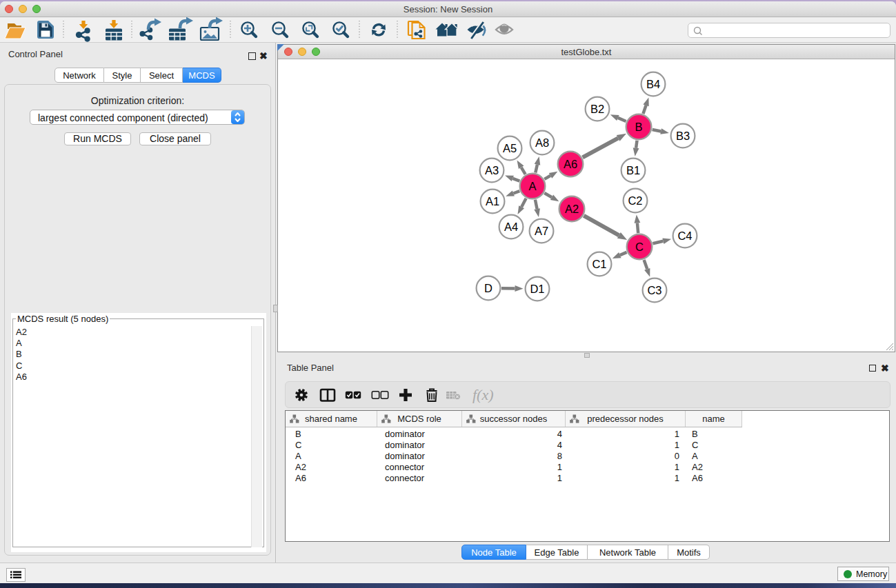 The height and width of the screenshot is (588, 896). Describe the element at coordinates (654, 290) in the screenshot. I see `svg-text: C3` at that location.